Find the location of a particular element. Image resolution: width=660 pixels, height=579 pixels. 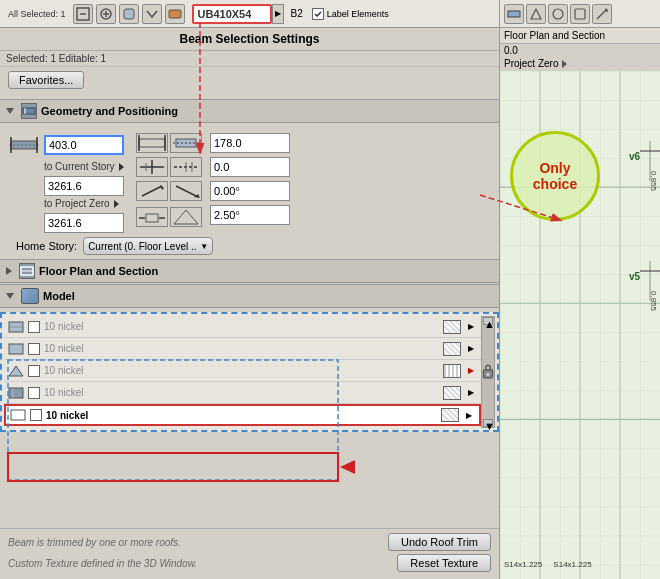

mat-row3-icon is located at coordinates (16, 371).